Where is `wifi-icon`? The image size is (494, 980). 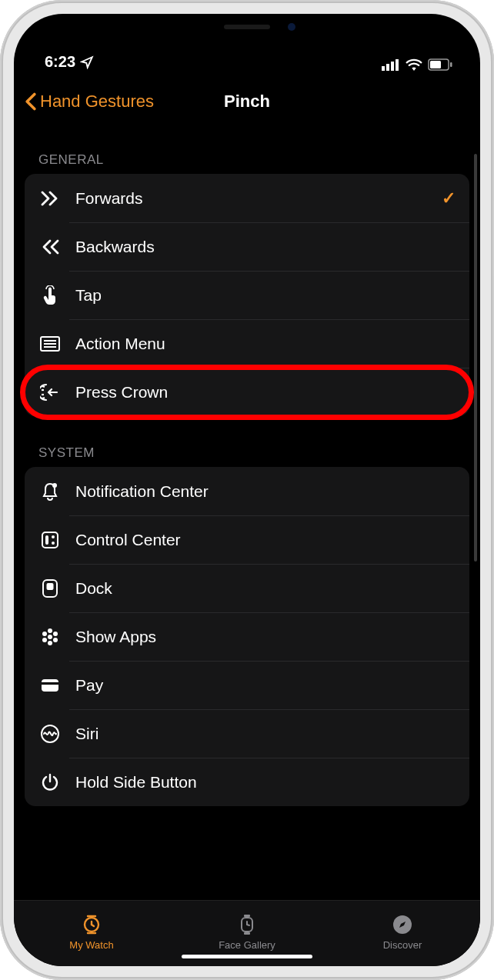 wifi-icon is located at coordinates (414, 65).